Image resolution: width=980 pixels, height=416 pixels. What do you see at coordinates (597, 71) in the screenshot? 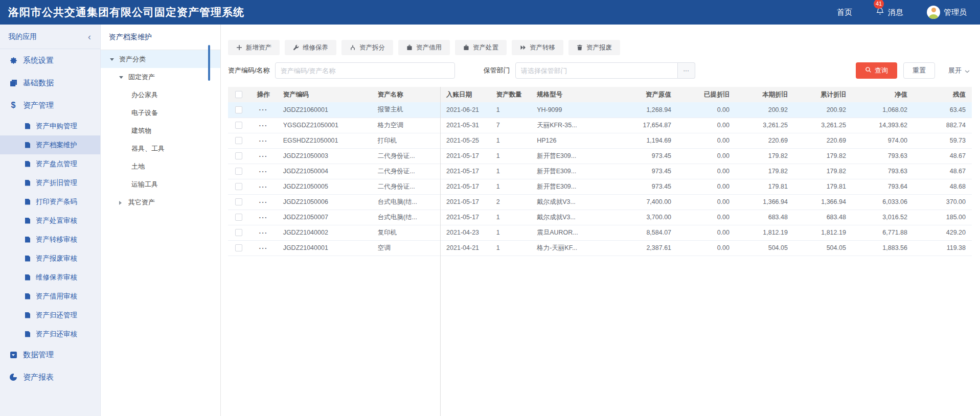
I see `dept-input` at bounding box center [597, 71].